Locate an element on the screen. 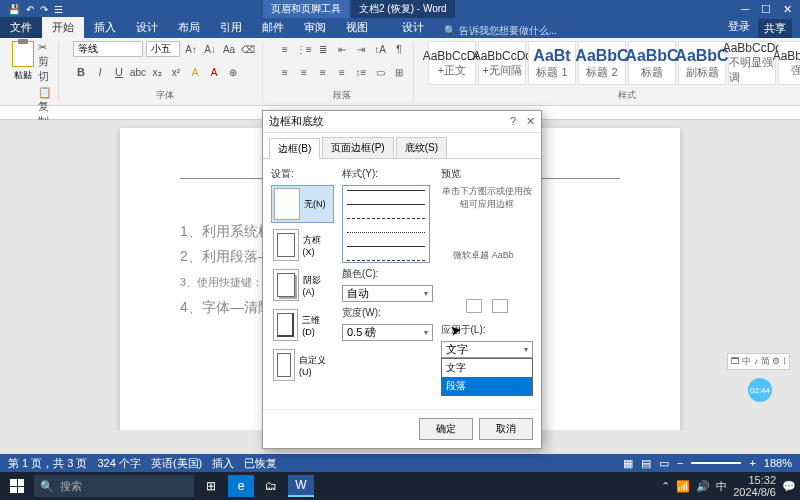 This screenshot has width=800, height=500. line-spacing-icon: ↕≡ is located at coordinates (361, 72).